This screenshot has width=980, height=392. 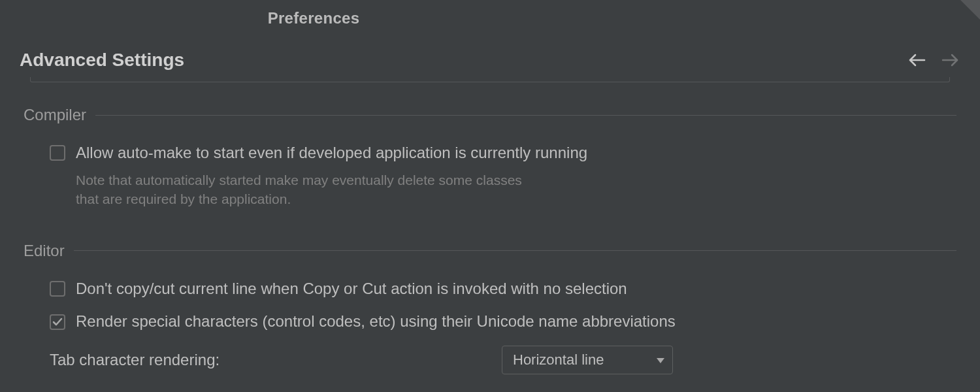 I want to click on note-auto-make: Note that automatically started make may…, so click(x=311, y=189).